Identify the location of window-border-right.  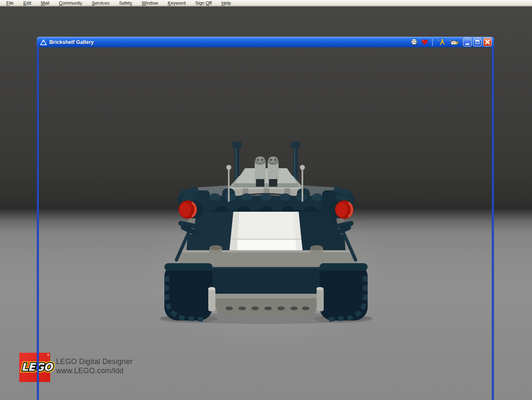
(493, 223).